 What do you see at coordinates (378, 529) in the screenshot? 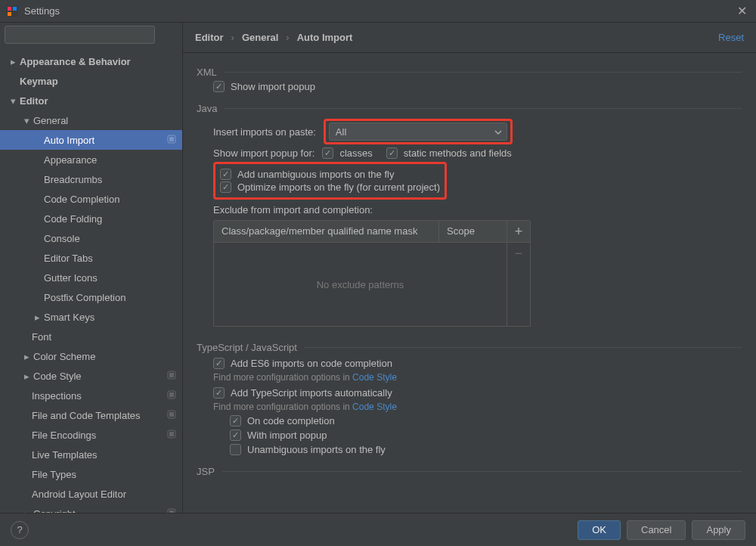
I see `dialog-footer: ? OK Cancel Apply` at bounding box center [378, 529].